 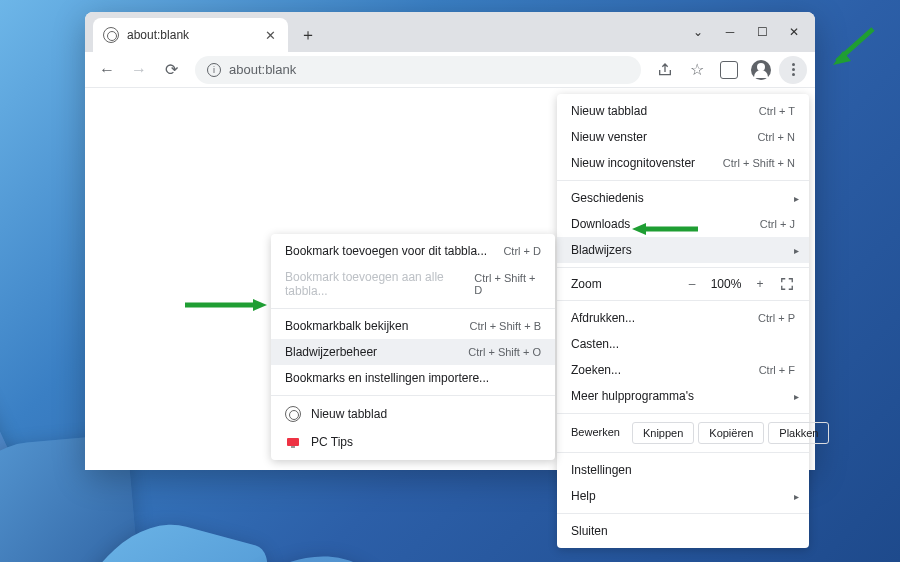 What do you see at coordinates (697, 70) in the screenshot?
I see `bookmark-star-icon: ☆` at bounding box center [697, 70].